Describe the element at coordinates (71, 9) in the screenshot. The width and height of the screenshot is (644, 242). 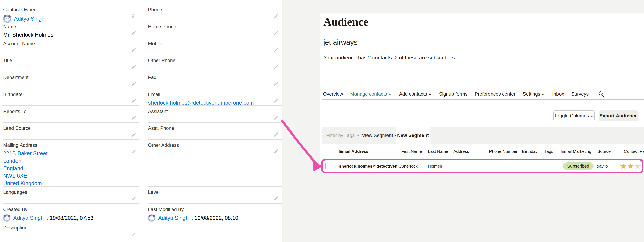
I see `field-label: Contact Owner` at that location.